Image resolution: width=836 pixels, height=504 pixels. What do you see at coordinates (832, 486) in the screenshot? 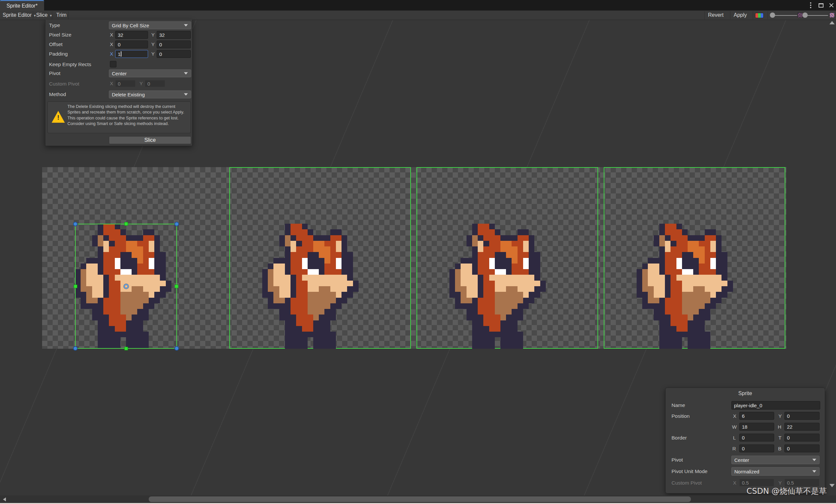
I see `vertical-scroll-down-icon` at bounding box center [832, 486].